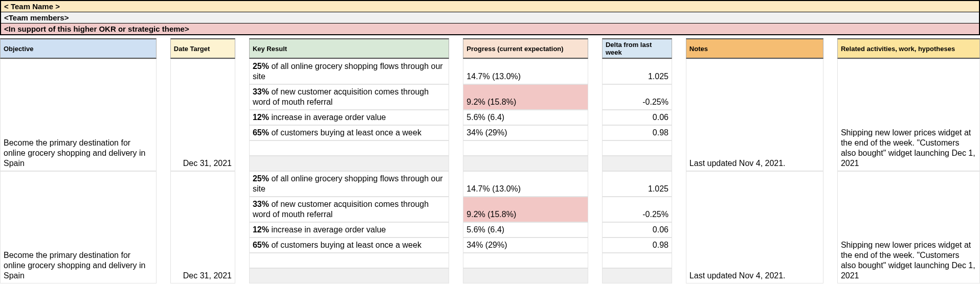 The height and width of the screenshot is (285, 980). I want to click on col-delta: Delta from last week, so click(637, 49).